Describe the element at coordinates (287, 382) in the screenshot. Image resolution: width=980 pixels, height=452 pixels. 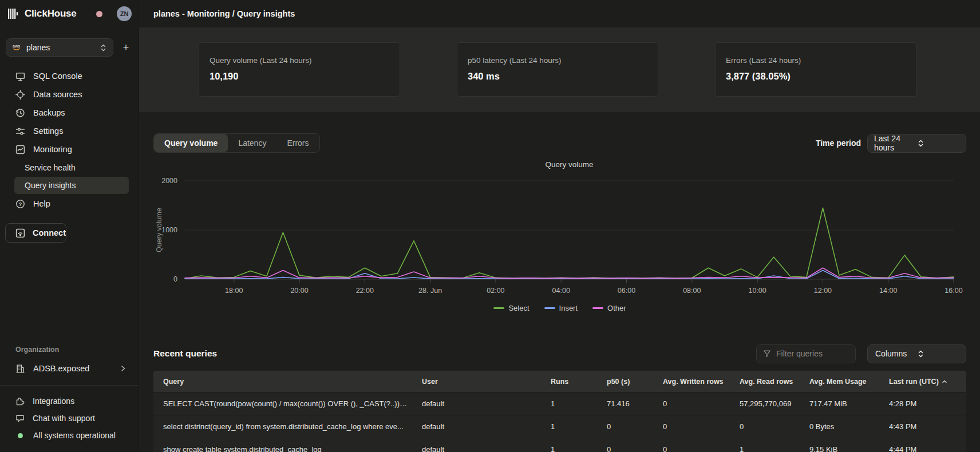
I see `column-header-query: Query` at that location.